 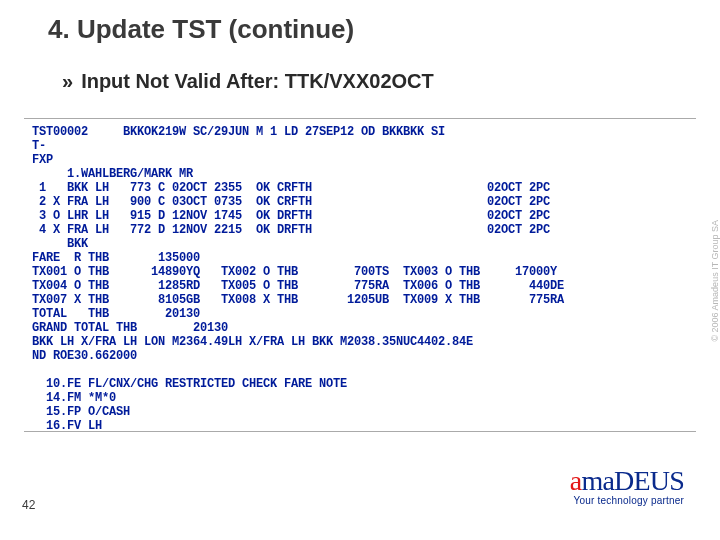 What do you see at coordinates (248, 82) in the screenshot?
I see `bullet-line: »Input Not Valid After: TTK/VXX02OCT` at bounding box center [248, 82].